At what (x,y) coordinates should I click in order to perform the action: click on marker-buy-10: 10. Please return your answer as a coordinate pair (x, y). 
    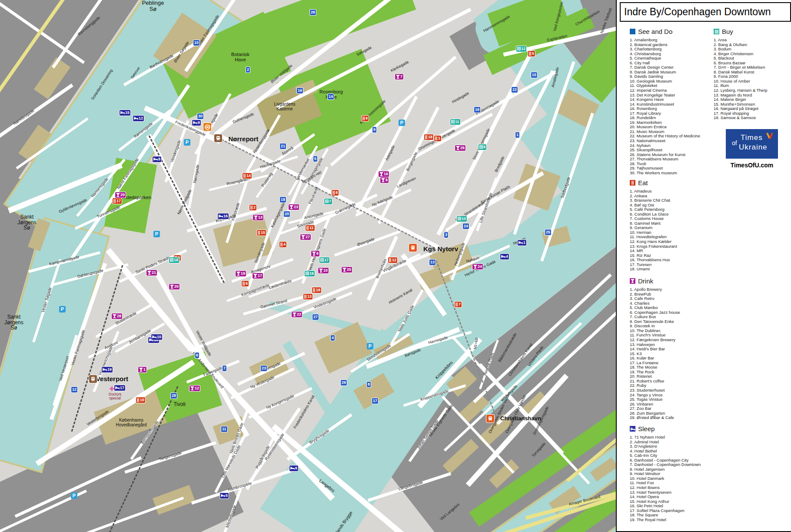
    Looking at the image, I should click on (462, 219).